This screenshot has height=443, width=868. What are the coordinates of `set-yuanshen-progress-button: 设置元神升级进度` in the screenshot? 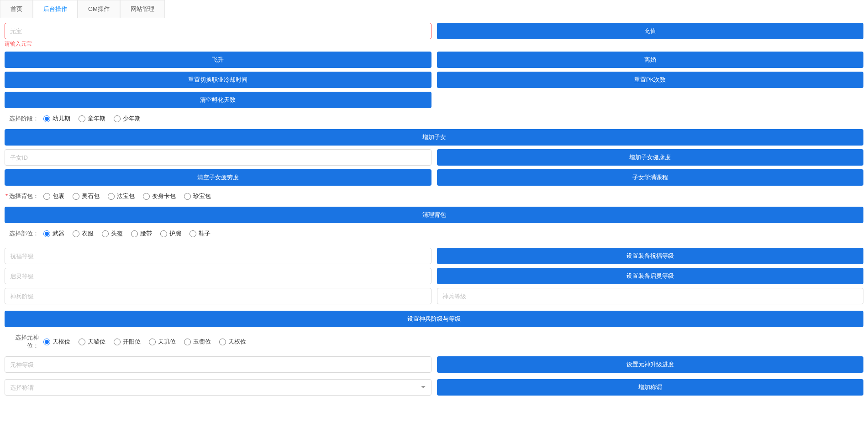 It's located at (650, 365).